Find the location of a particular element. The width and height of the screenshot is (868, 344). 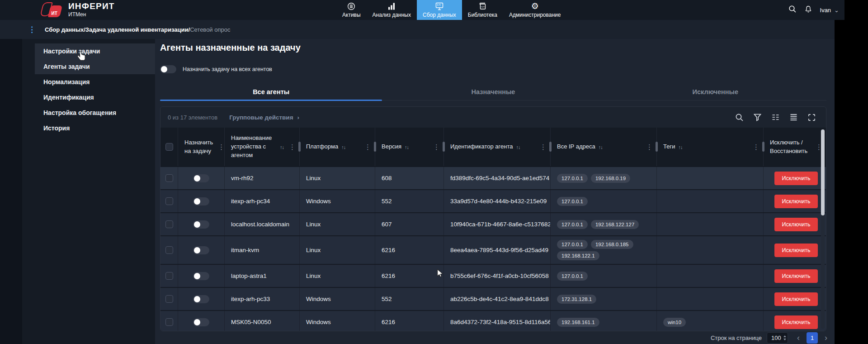

rows-per-page-input is located at coordinates (777, 338).